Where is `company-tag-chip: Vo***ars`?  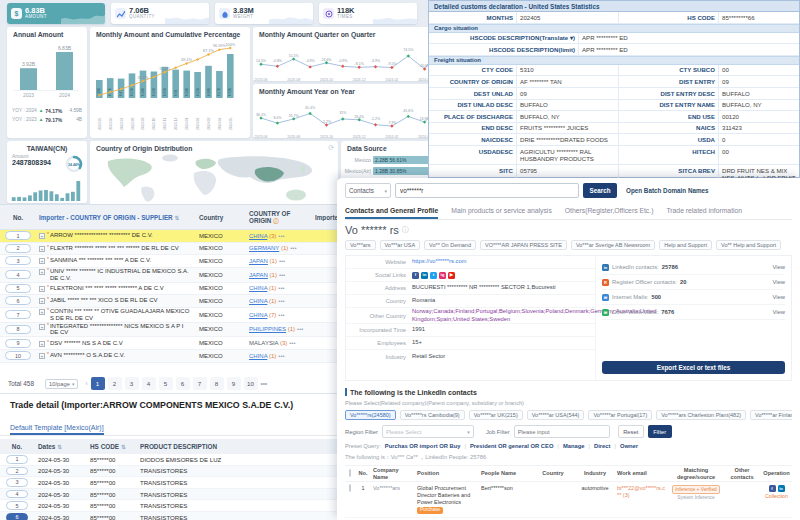
company-tag-chip: Vo***ars is located at coordinates (360, 245).